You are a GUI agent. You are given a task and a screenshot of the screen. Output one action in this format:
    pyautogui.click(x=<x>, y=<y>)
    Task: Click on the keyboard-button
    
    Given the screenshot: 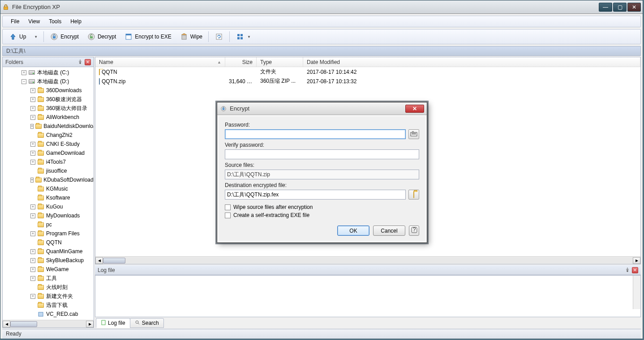 What is the action you would take?
    pyautogui.click(x=414, y=134)
    